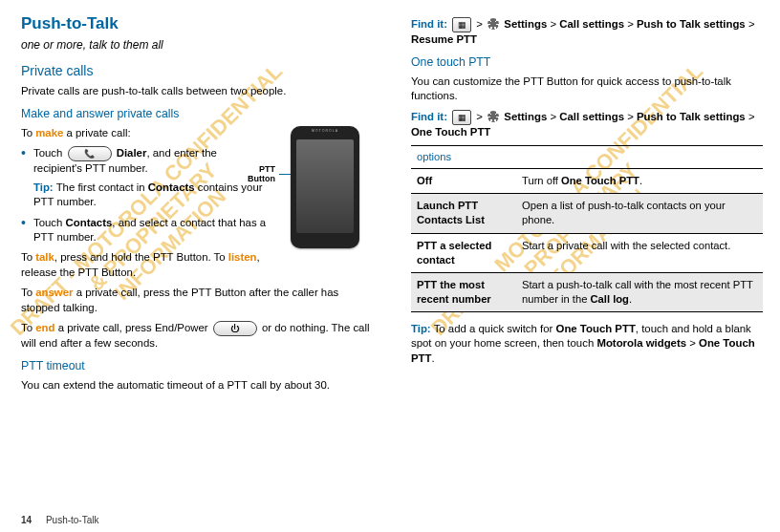  What do you see at coordinates (59, 521) in the screenshot?
I see `page-footer: 14 Push-to-Talk` at bounding box center [59, 521].